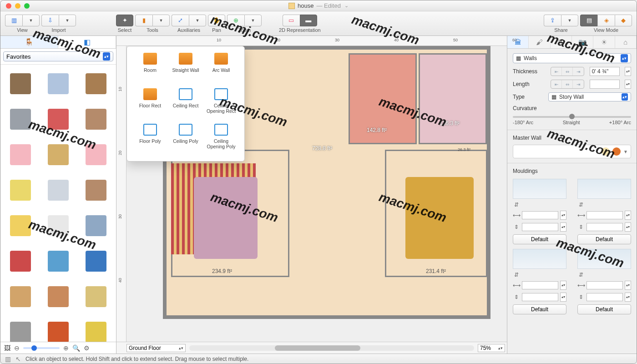 The height and width of the screenshot is (364, 637). What do you see at coordinates (236, 20) in the screenshot?
I see `zoom-button: ⊕` at bounding box center [236, 20].